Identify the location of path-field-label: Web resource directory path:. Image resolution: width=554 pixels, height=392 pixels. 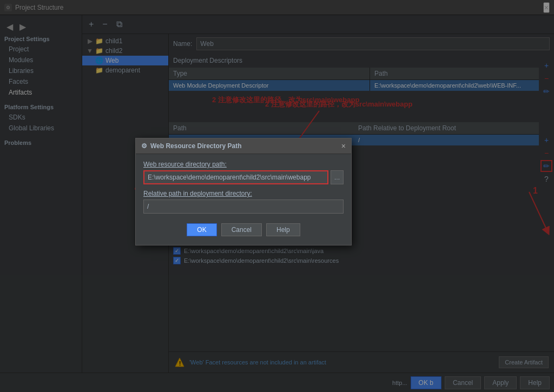
(243, 164).